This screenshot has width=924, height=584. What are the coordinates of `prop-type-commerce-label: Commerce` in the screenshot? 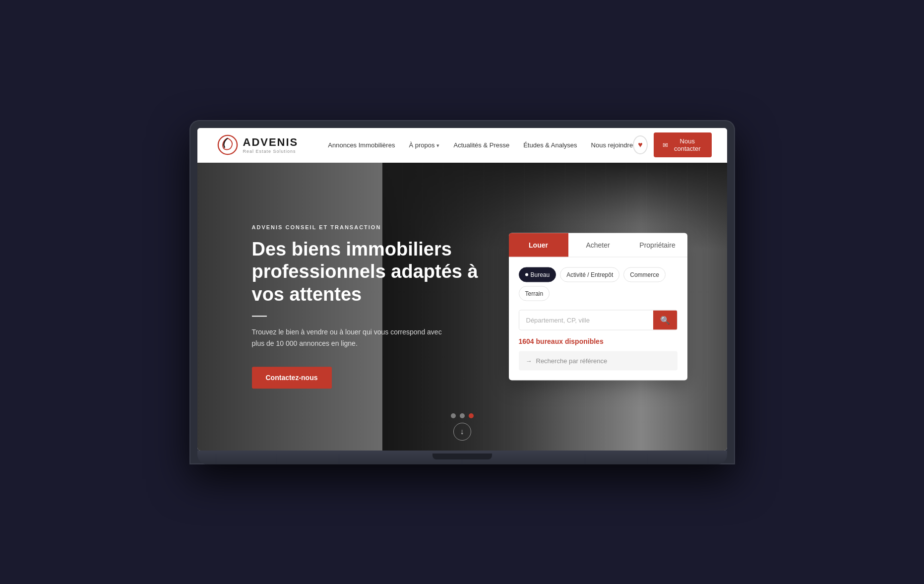 It's located at (645, 274).